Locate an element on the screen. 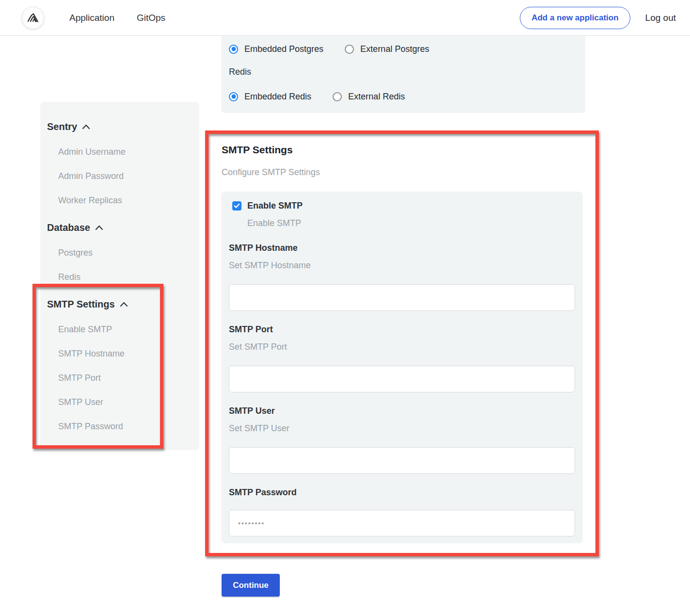 The height and width of the screenshot is (616, 690). embedded-redis-radio is located at coordinates (234, 97).